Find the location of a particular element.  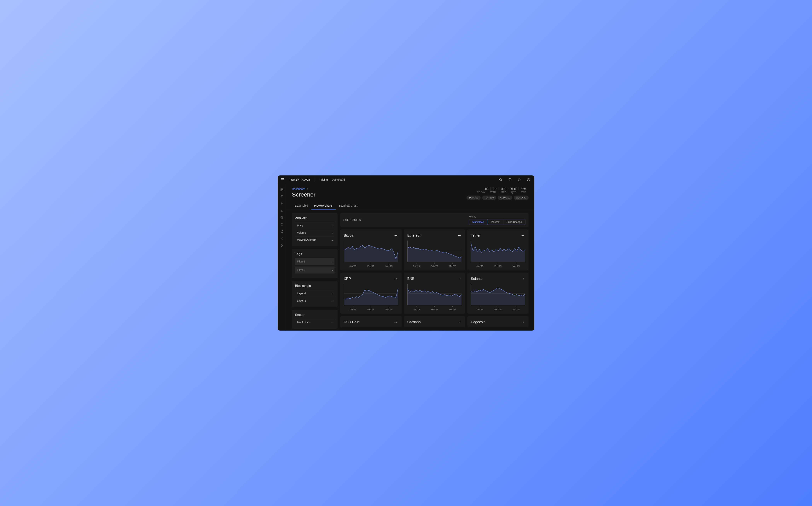

card-title: BNB is located at coordinates (411, 279).